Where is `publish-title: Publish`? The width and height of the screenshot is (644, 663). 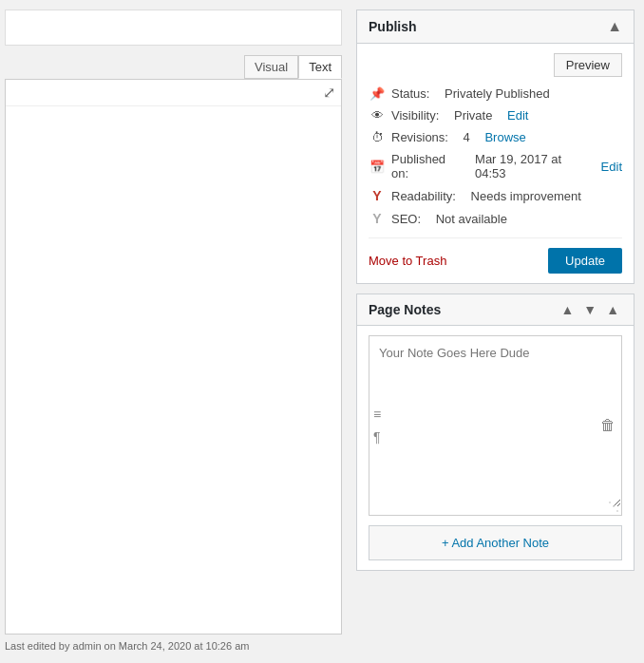 publish-title: Publish is located at coordinates (393, 27).